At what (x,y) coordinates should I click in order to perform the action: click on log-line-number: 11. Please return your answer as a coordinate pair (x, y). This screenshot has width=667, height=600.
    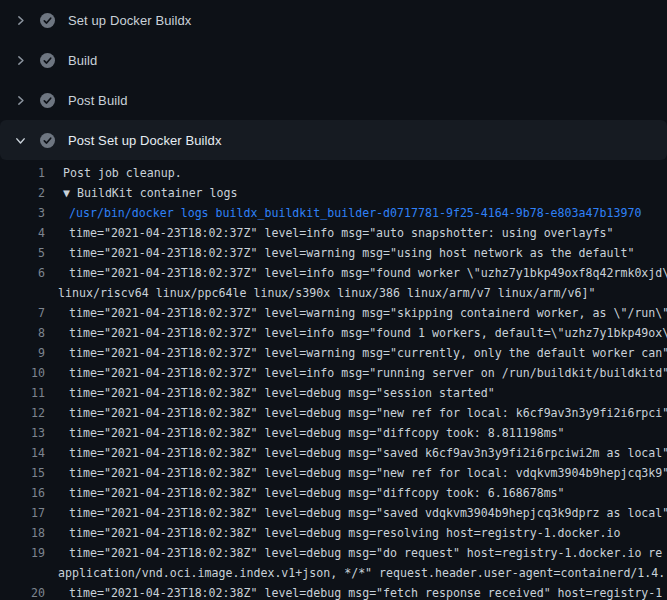
    Looking at the image, I should click on (22, 393).